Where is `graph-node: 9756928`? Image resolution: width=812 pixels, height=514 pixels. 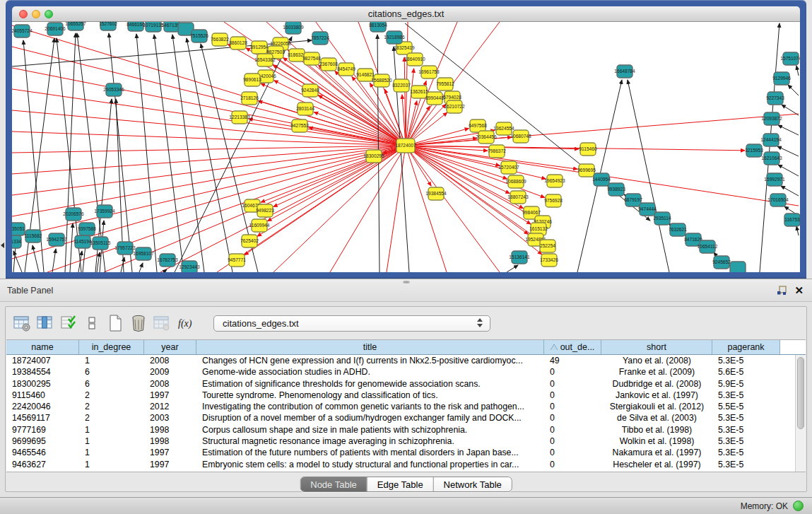 graph-node: 9756928 is located at coordinates (553, 201).